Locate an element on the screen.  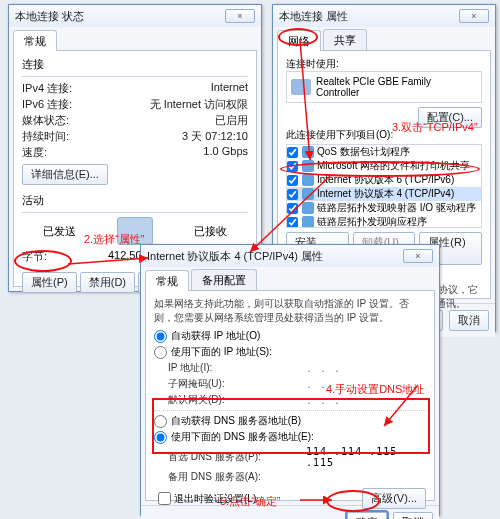
details-button: 详细信息(E)... is located at coordinates (65, 174).